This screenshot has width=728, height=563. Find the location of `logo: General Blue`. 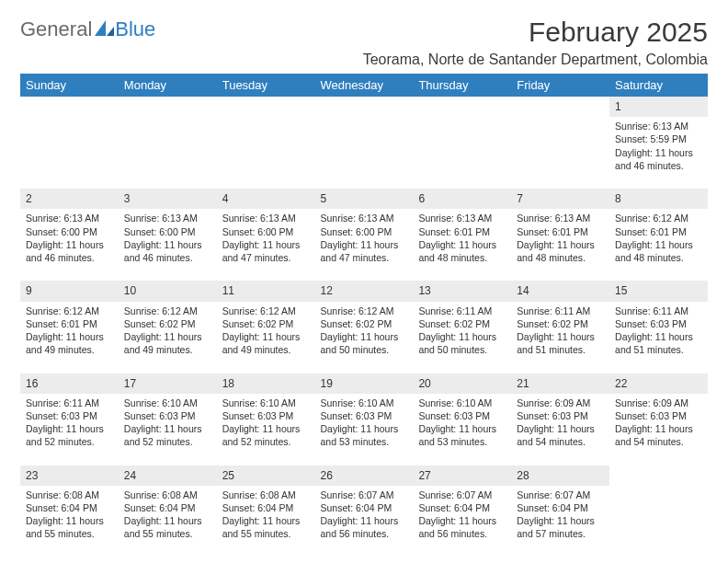

logo: General Blue is located at coordinates (88, 29).